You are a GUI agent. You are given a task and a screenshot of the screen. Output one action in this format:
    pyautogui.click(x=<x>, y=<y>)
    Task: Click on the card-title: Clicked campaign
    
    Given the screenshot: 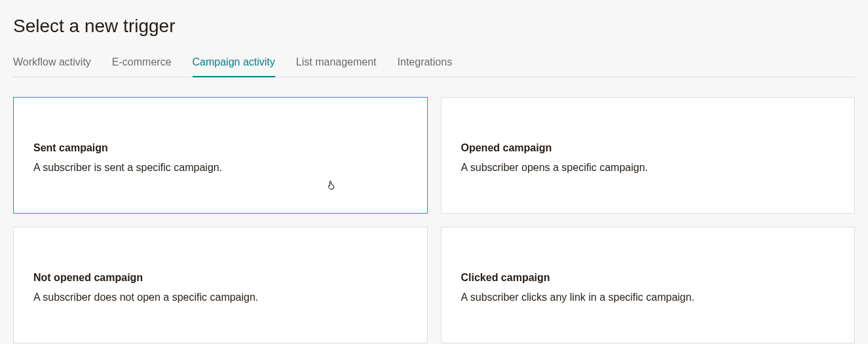 What is the action you would take?
    pyautogui.click(x=649, y=278)
    